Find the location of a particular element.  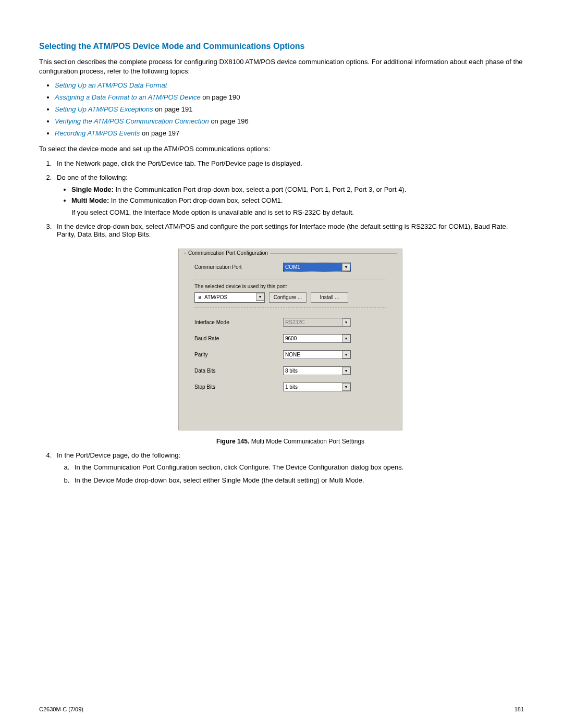

topic-suffix: on page 197 is located at coordinates (160, 133).